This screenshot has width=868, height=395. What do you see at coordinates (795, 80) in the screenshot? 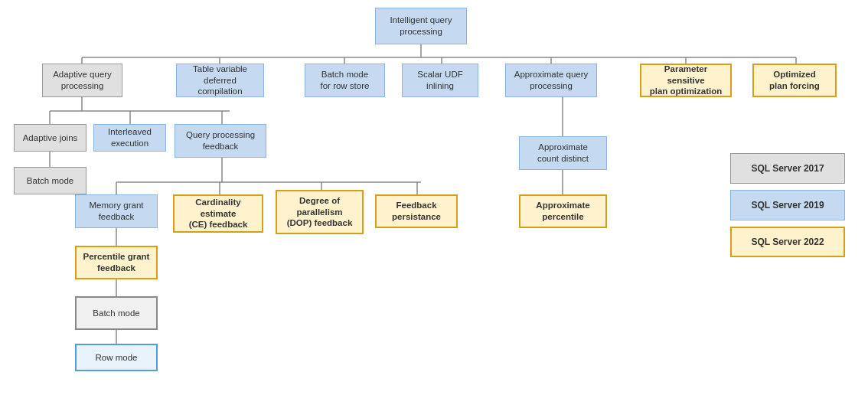
I see `node-opf: Optimizedplan forcing` at bounding box center [795, 80].